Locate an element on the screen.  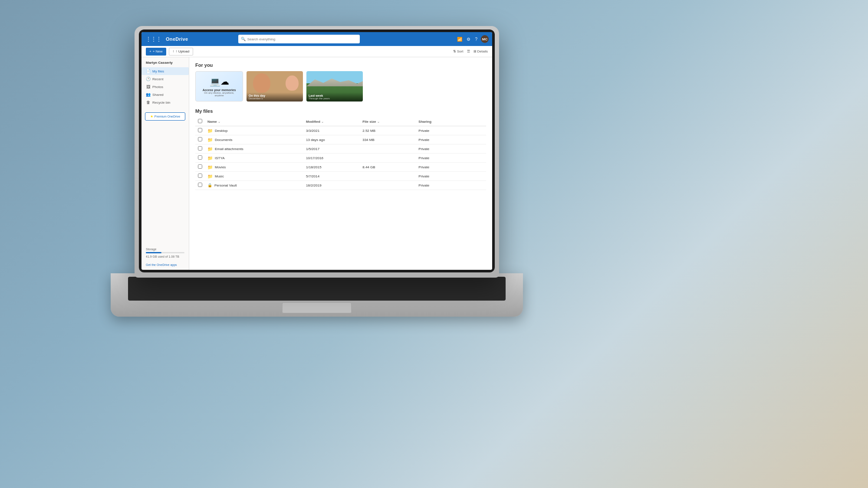
help-icon: ? is located at coordinates (476, 39).